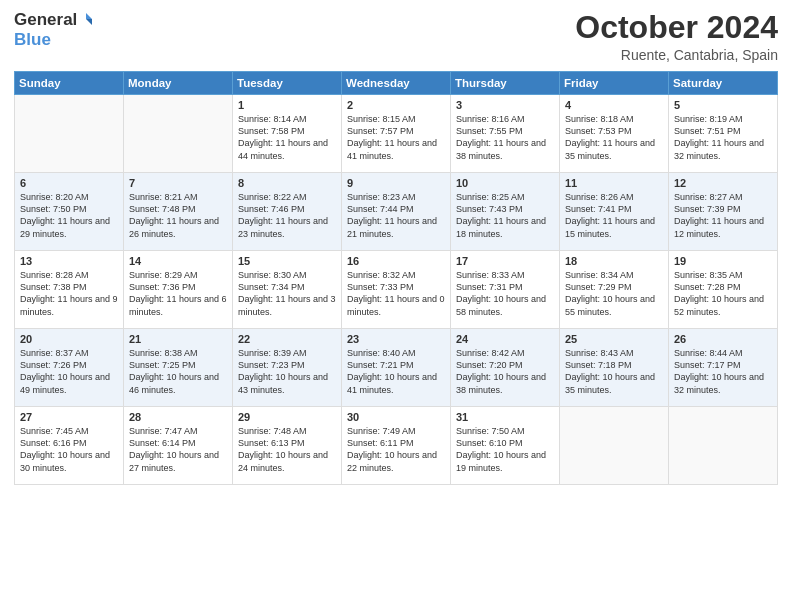 This screenshot has width=792, height=612. I want to click on day-number: 2, so click(396, 105).